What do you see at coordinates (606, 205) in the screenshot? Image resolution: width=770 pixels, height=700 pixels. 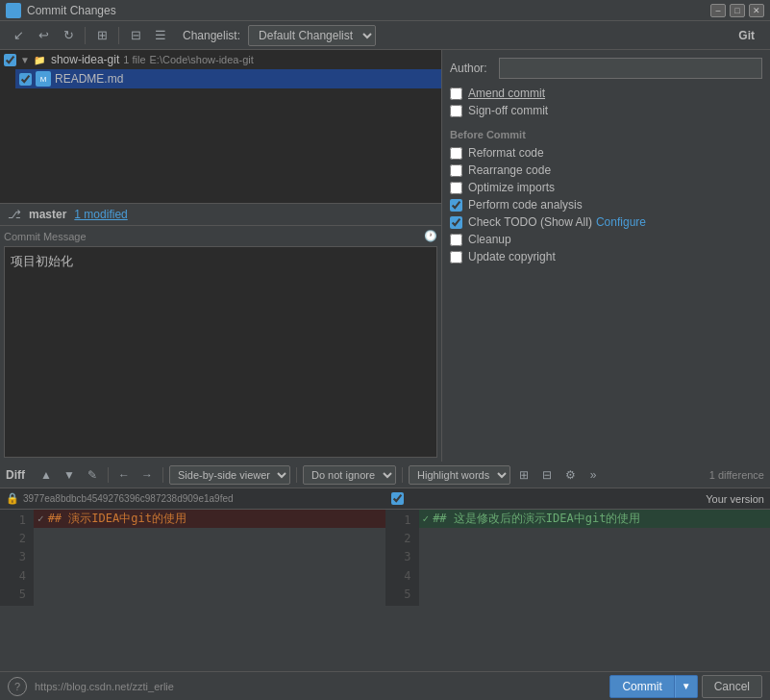 I see `analysis-row: Perform code analysis` at bounding box center [606, 205].